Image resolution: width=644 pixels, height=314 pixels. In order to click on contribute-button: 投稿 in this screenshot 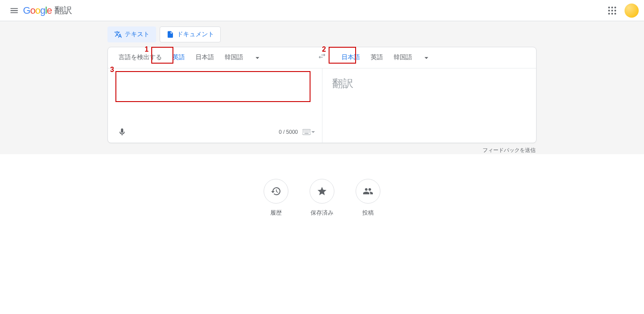, I will do `click(368, 198)`.